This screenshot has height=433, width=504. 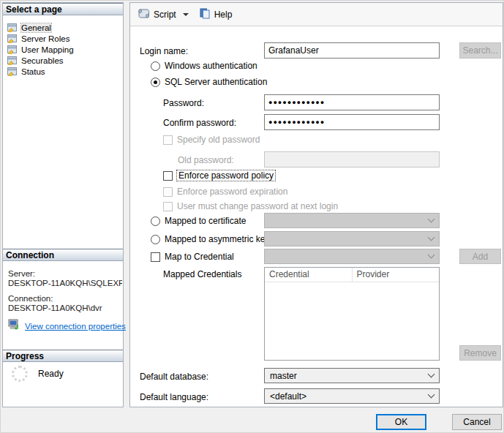 I want to click on windows-auth-label: Windows authentication, so click(x=211, y=66).